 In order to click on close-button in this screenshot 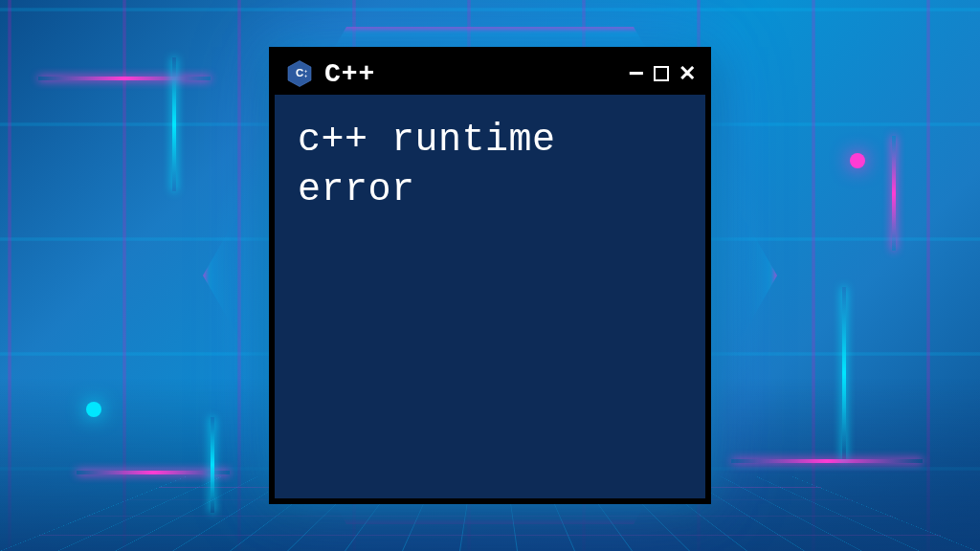, I will do `click(687, 74)`.